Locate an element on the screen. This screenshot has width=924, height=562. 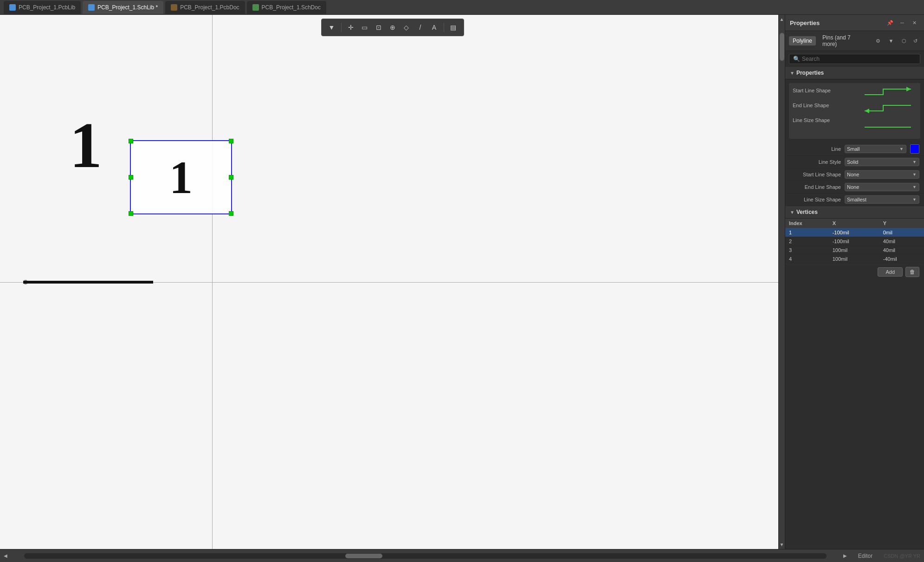
handle-top-right is located at coordinates (231, 141).